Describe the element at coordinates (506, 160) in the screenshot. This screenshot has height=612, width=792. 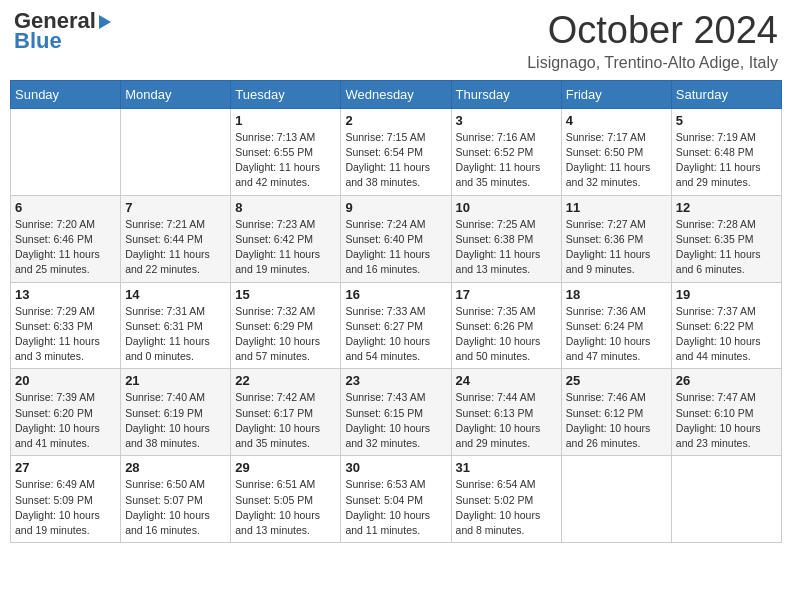
I see `day-info: Sunrise: 7:16 AM Sunset: 6:52 PM Dayligh…` at that location.